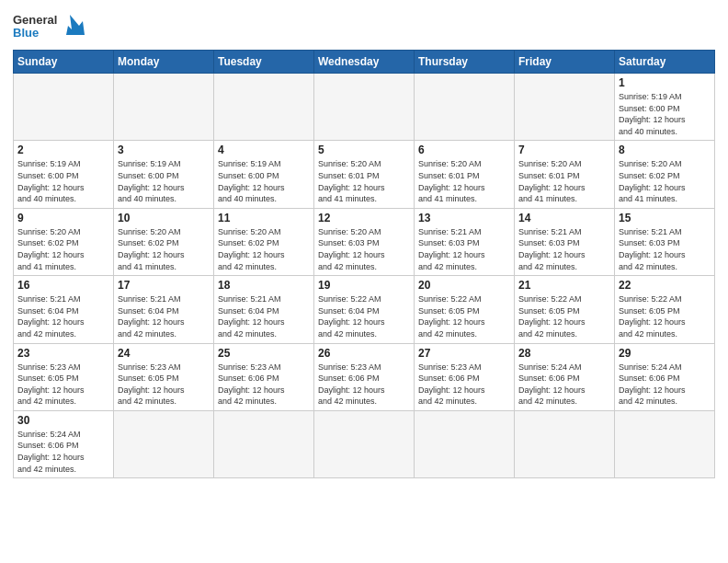 This screenshot has width=728, height=563. I want to click on day-number: 27, so click(464, 353).